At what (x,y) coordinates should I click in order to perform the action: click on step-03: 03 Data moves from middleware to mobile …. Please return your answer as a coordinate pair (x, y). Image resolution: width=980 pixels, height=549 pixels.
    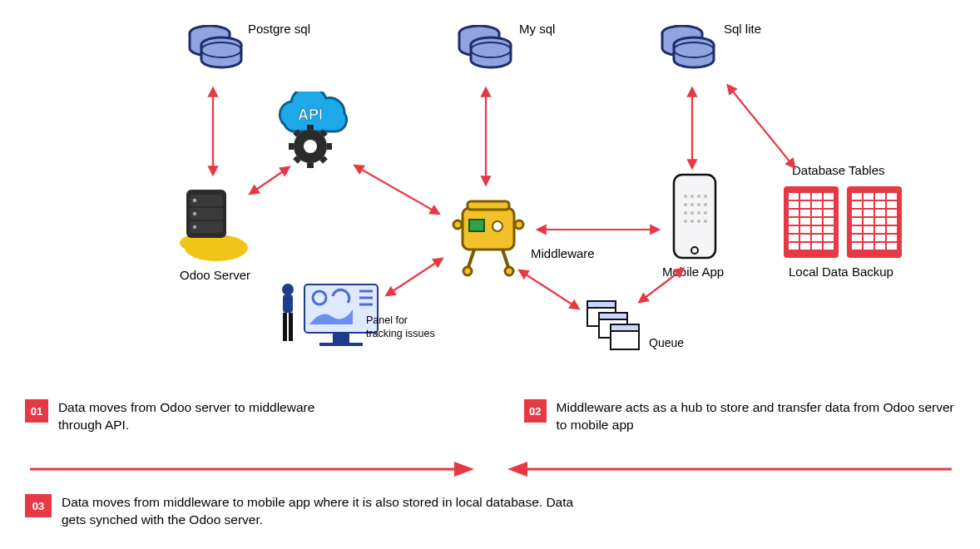
    Looking at the image, I should click on (301, 512).